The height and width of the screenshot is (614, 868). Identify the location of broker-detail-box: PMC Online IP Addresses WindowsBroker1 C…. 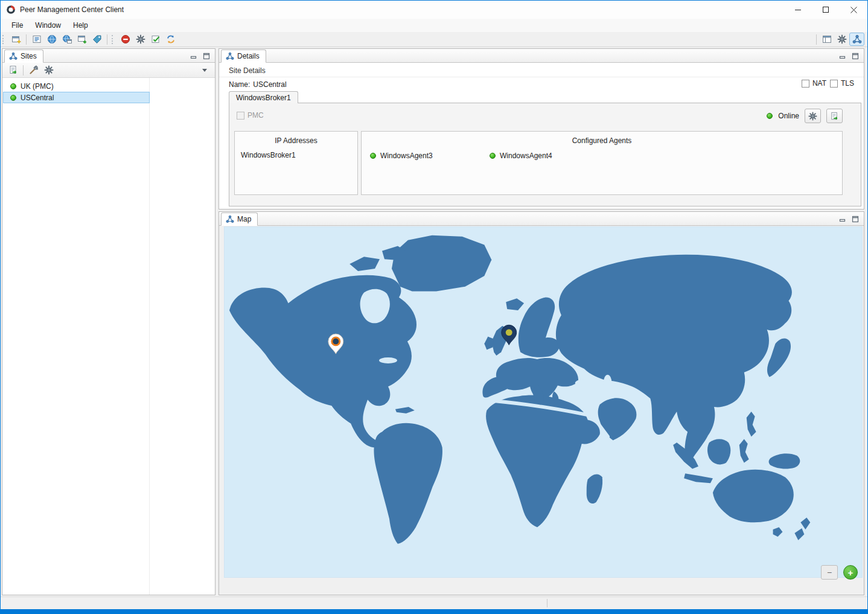
(545, 155).